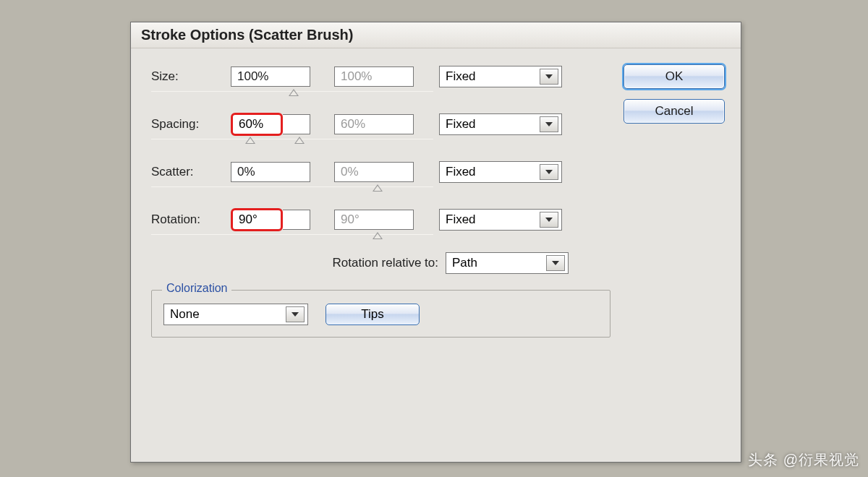  Describe the element at coordinates (501, 124) in the screenshot. I see `spacing-mode-select: Fixed` at that location.